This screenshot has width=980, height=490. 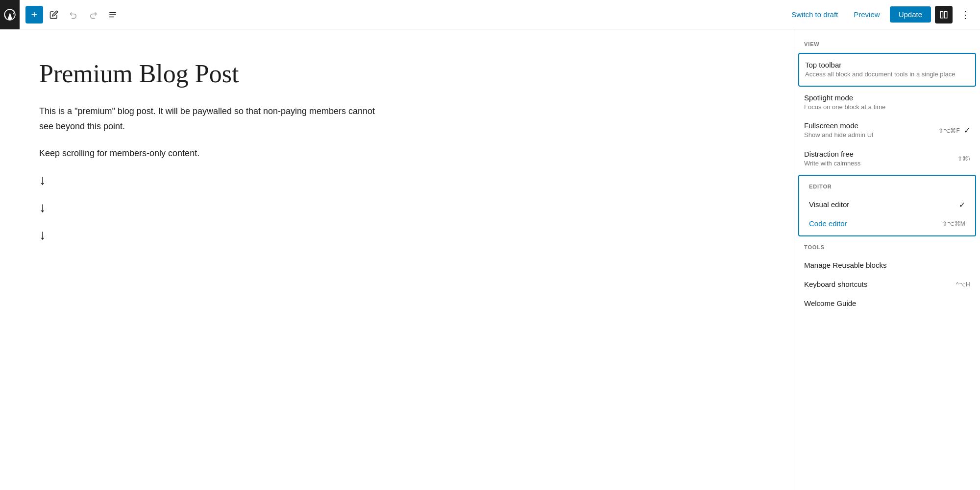 I want to click on welcome-guide-title: Welcome Guide, so click(x=830, y=303).